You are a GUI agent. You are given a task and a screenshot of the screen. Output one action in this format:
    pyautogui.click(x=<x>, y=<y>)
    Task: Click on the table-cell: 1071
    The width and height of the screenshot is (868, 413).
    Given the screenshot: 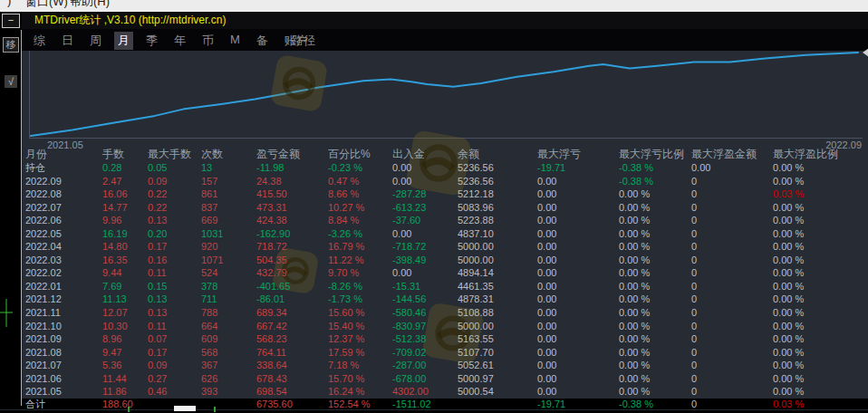 What is the action you would take?
    pyautogui.click(x=228, y=261)
    